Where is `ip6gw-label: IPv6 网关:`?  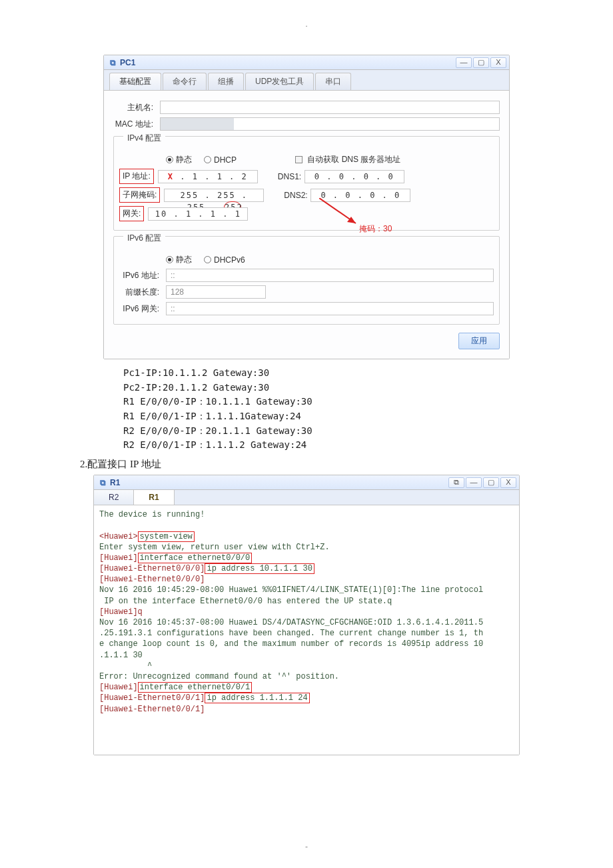 ip6gw-label: IPv6 网关: is located at coordinates (143, 309).